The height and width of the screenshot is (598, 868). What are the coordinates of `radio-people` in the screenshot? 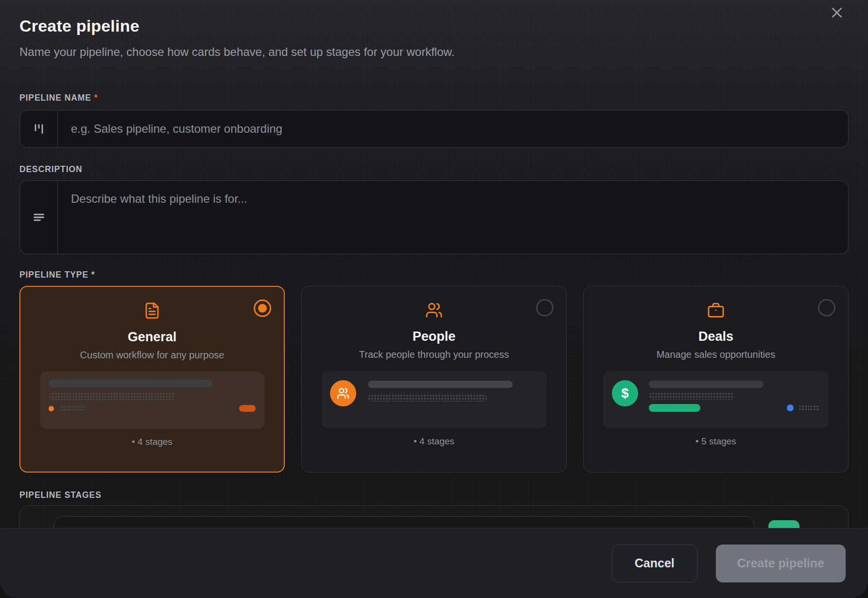 It's located at (545, 308).